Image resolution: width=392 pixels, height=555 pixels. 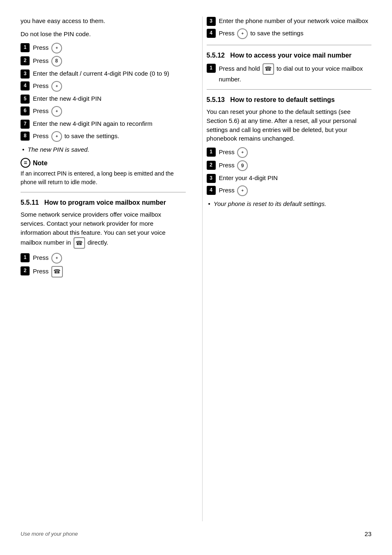 What do you see at coordinates (289, 100) in the screenshot?
I see `section-513-heading: 5.5.13 How to restore to default setting…` at bounding box center [289, 100].